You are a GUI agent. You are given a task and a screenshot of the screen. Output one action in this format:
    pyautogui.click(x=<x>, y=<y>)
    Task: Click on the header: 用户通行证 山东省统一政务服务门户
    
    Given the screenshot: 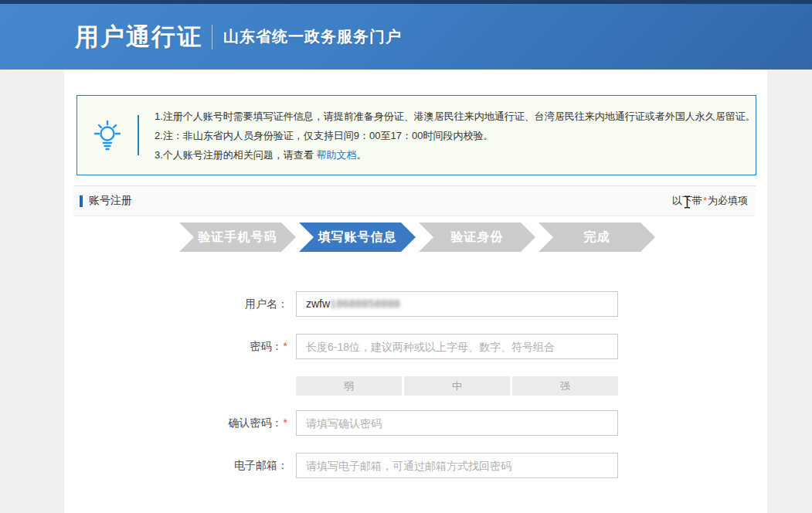 What is the action you would take?
    pyautogui.click(x=406, y=37)
    